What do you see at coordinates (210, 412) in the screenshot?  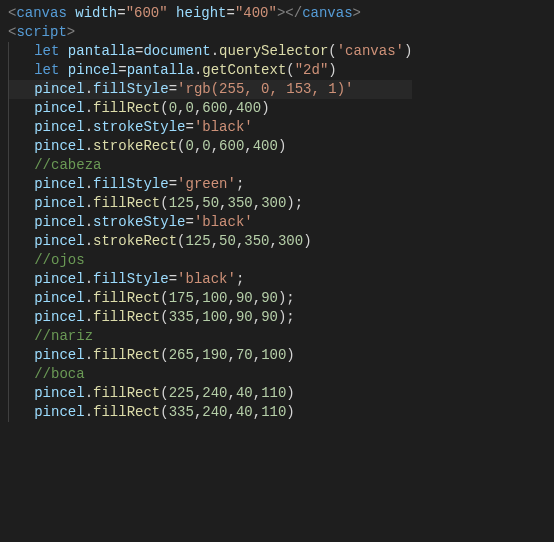 I see `code-line: pincel.fillRect(335,240,40,110)` at bounding box center [210, 412].